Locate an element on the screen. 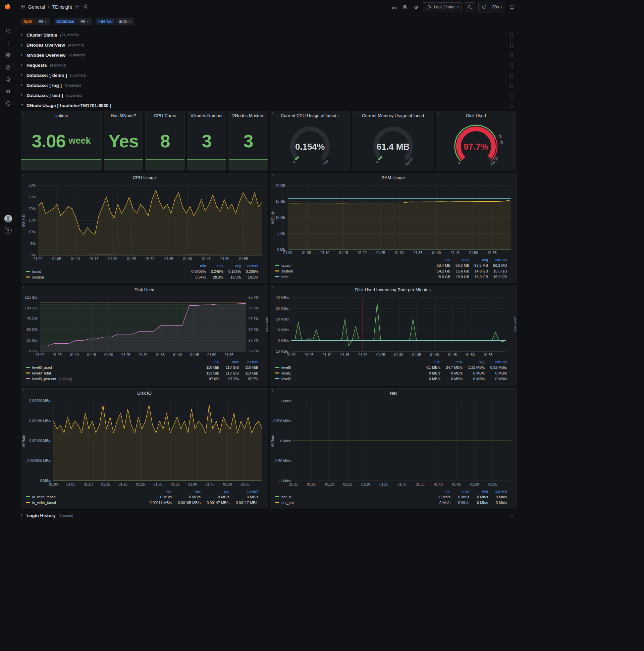  variable-label-fqdn: fqdn is located at coordinates (28, 22).